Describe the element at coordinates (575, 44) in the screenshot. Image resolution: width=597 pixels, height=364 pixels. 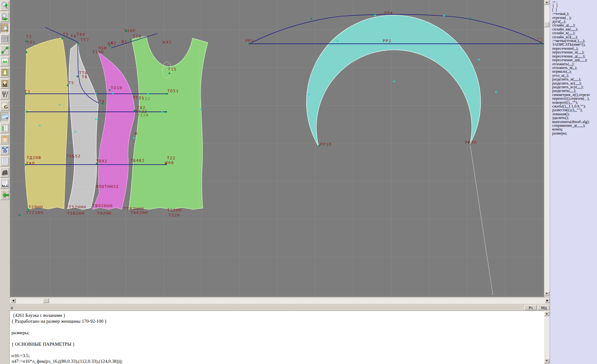
I see `command-item: ЗАПИСАТЬ(имя=(),` at that location.